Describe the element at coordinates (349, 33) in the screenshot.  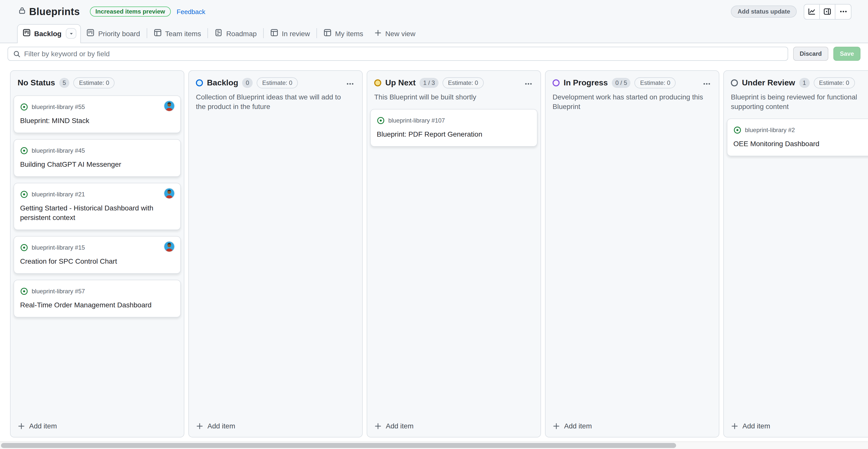
I see `tab-label: My items` at that location.